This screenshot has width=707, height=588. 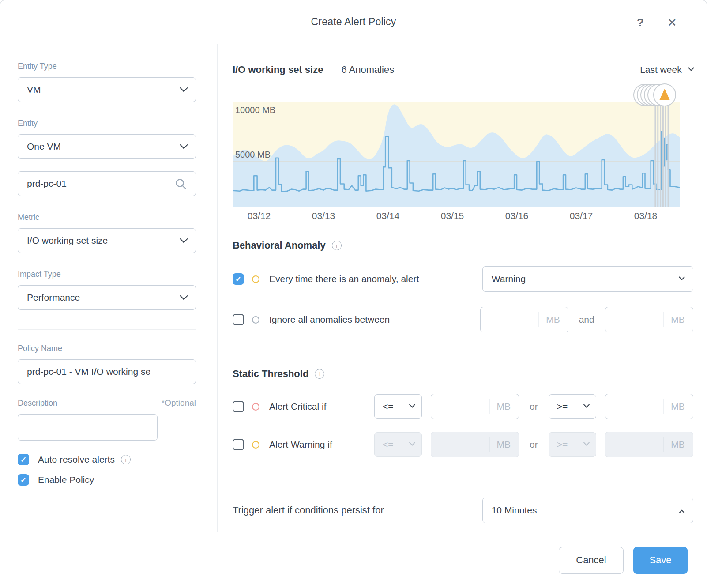 I want to click on critical-ge-value-input, so click(x=635, y=407).